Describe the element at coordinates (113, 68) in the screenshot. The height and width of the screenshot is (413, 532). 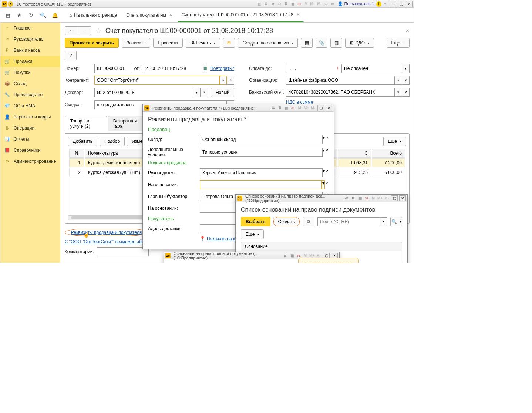
I see `number-input` at that location.